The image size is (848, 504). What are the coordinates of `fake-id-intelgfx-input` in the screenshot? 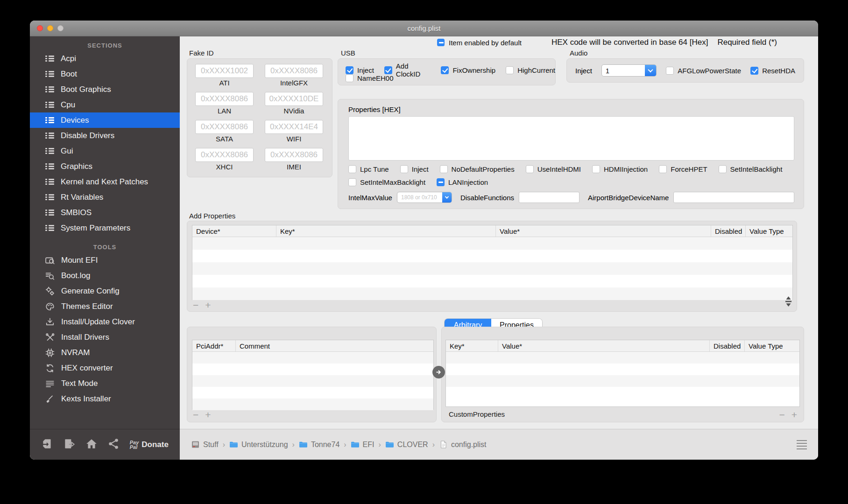 It's located at (294, 71).